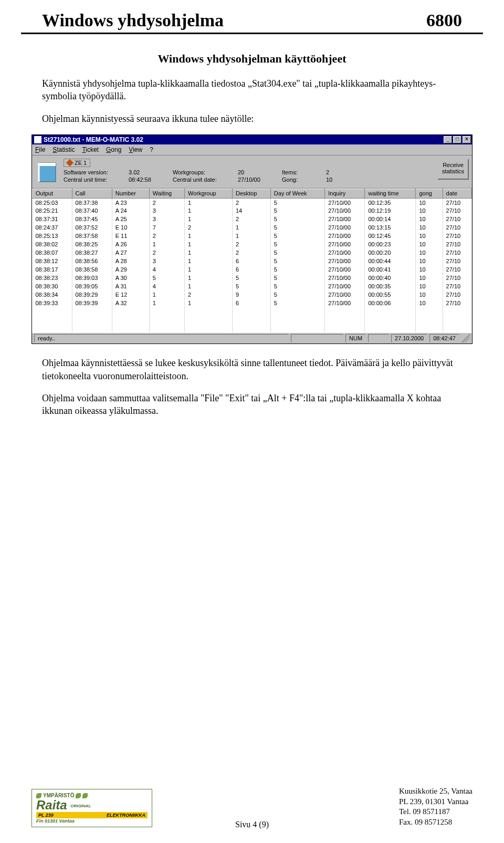  What do you see at coordinates (339, 180) in the screenshot?
I see `value-gong: 10` at bounding box center [339, 180].